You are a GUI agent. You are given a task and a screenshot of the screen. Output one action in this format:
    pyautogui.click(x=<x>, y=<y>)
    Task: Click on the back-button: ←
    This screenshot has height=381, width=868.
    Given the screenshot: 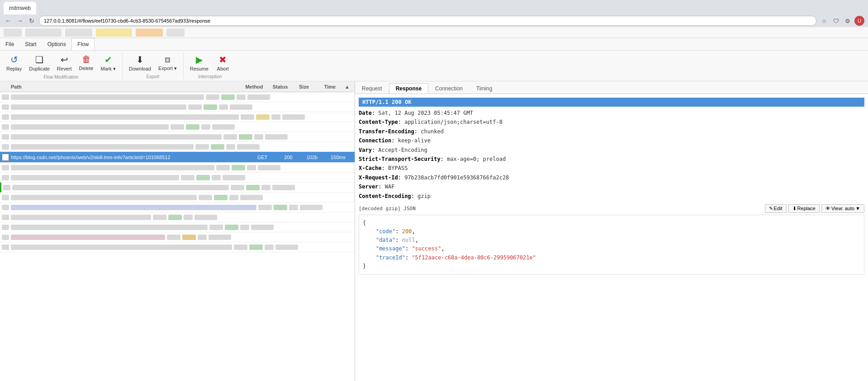 What is the action you would take?
    pyautogui.click(x=8, y=21)
    